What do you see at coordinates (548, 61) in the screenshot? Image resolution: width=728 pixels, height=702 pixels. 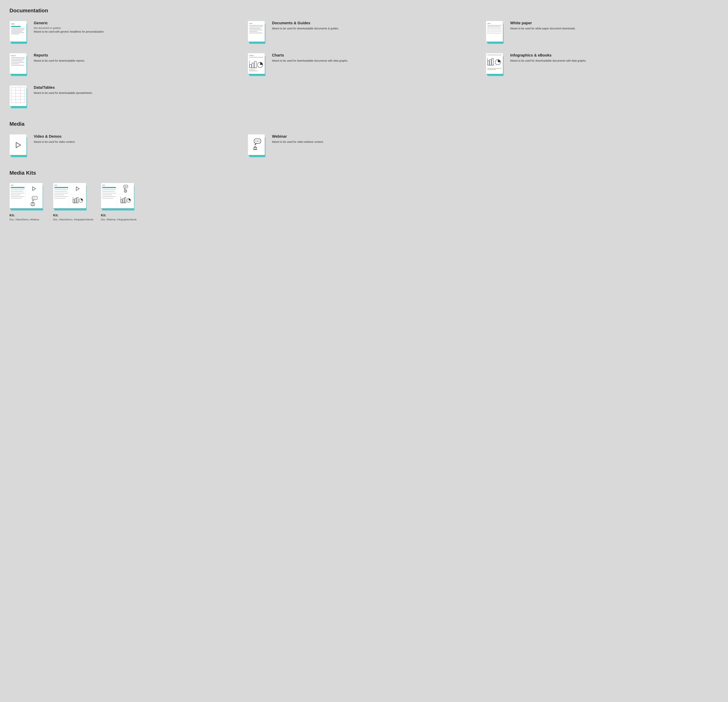 I see `infographics-desc: Meant to be used for downloadable docume…` at bounding box center [548, 61].